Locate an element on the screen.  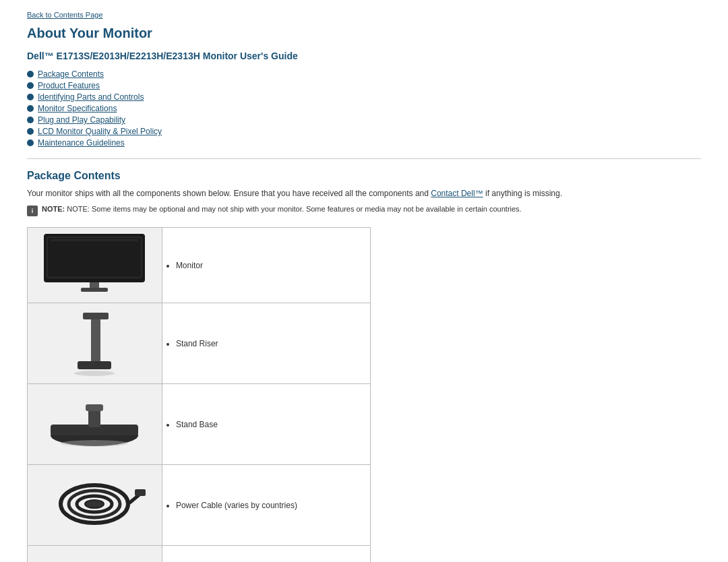
toc-link-0: Package Contents is located at coordinates (71, 74).